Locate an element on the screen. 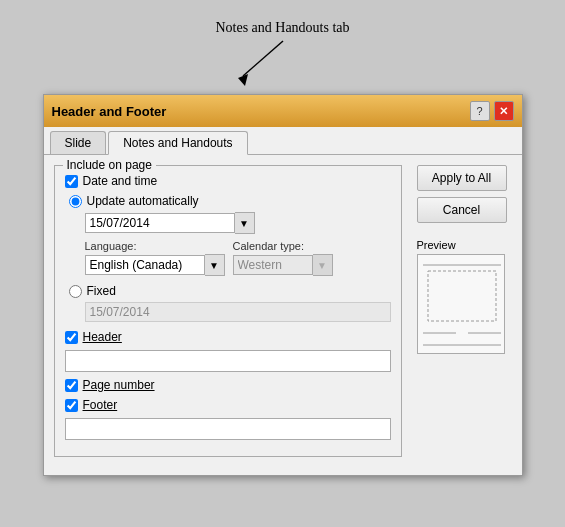 The height and width of the screenshot is (527, 565). right-panel: Apply to All Cancel Preview is located at coordinates (462, 315).